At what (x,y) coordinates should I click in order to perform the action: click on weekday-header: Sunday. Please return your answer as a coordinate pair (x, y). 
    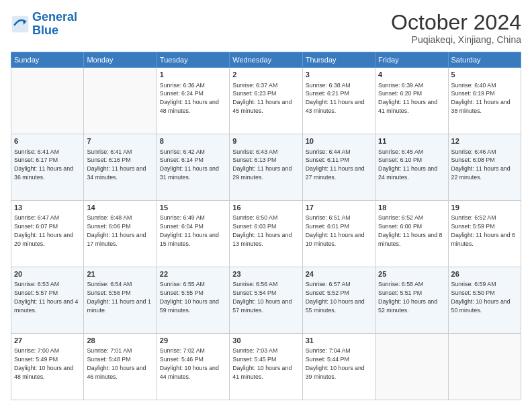
    Looking at the image, I should click on (48, 60).